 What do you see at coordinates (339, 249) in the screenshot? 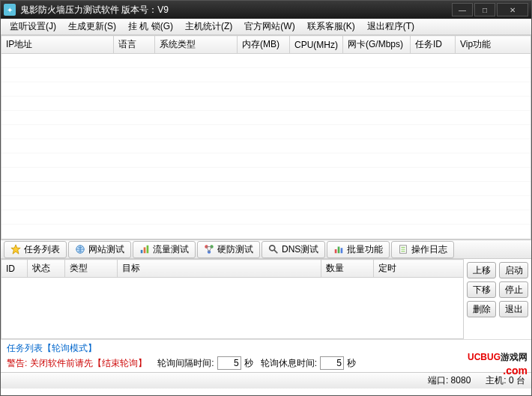
I see `bars-icon` at bounding box center [339, 249].